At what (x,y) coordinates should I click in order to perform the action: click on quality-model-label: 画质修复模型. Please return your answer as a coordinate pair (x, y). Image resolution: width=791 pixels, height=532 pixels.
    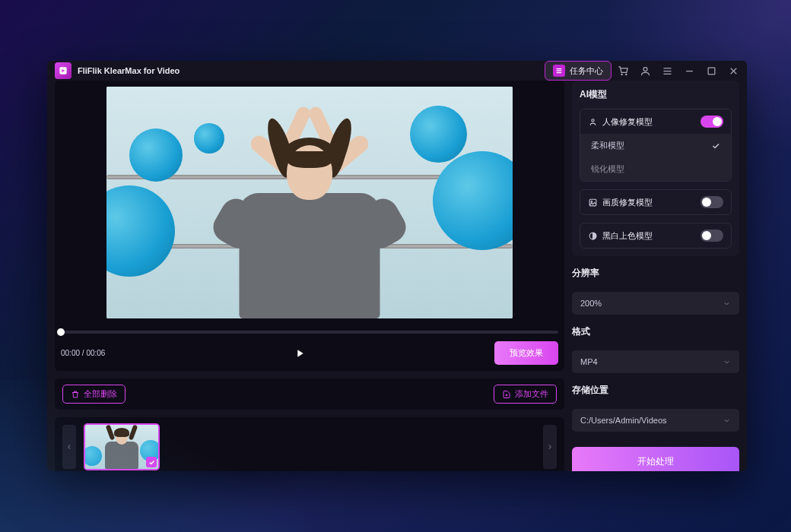
    Looking at the image, I should click on (650, 202).